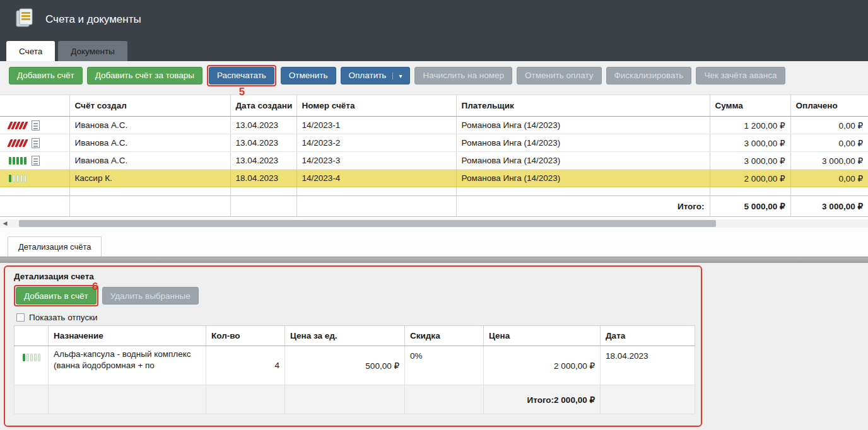 This screenshot has width=868, height=430. Describe the element at coordinates (353, 276) in the screenshot. I see `detail-title: Детализация счета` at that location.